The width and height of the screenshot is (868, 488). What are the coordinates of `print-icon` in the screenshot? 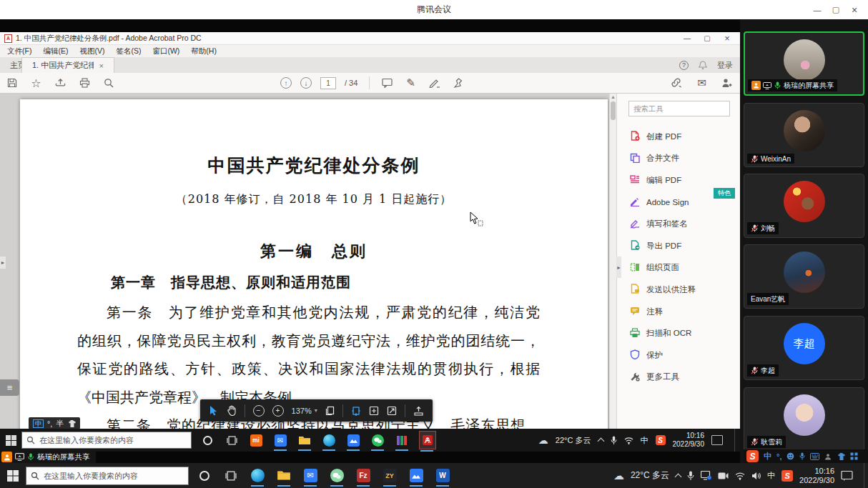 It's located at (84, 83).